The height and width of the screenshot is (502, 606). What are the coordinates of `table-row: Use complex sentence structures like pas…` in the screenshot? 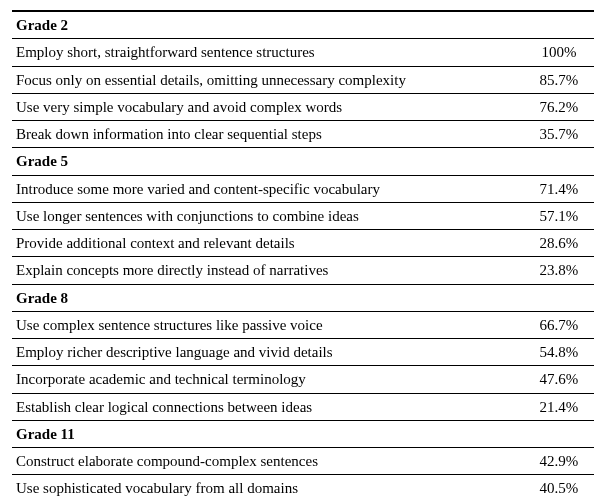 It's located at (303, 324).